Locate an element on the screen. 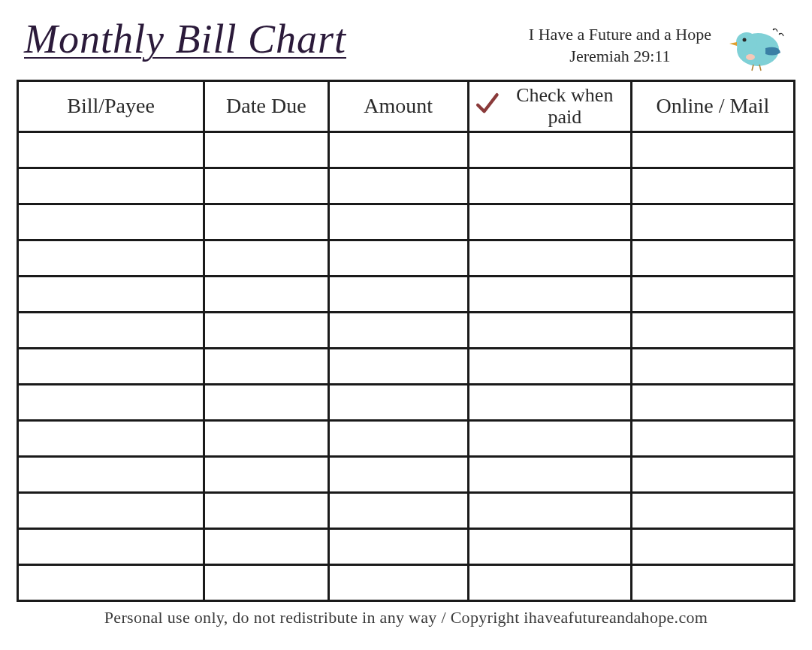 This screenshot has width=812, height=650. header-right: I Have a Future and a Hope Jeremiah 29:1… is located at coordinates (658, 46).